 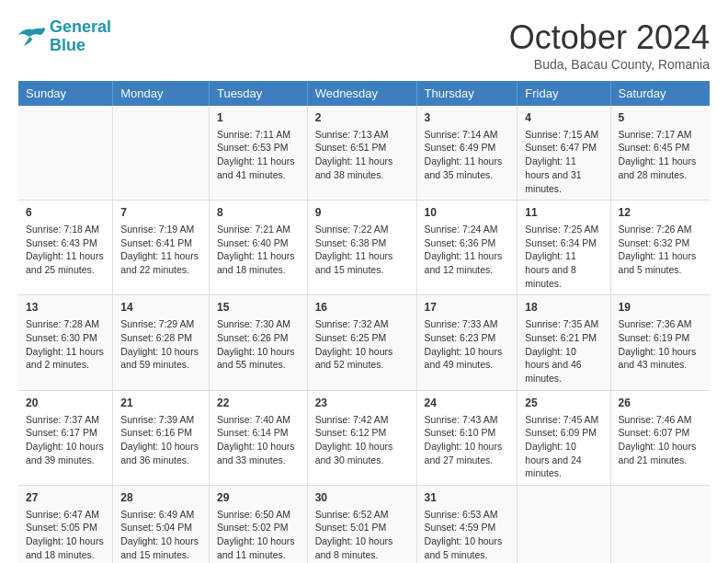 What do you see at coordinates (660, 344) in the screenshot?
I see `day-info: Sunrise: 7:36 AMSunset: 6:19 PMDaylight:…` at bounding box center [660, 344].